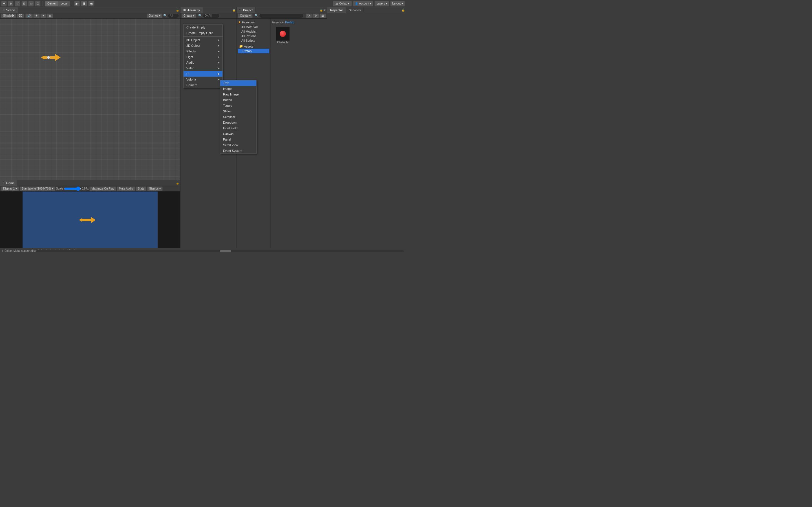 This screenshot has height=507, width=812. I want to click on hierarchy-tab-icon: ⊞, so click(185, 10).